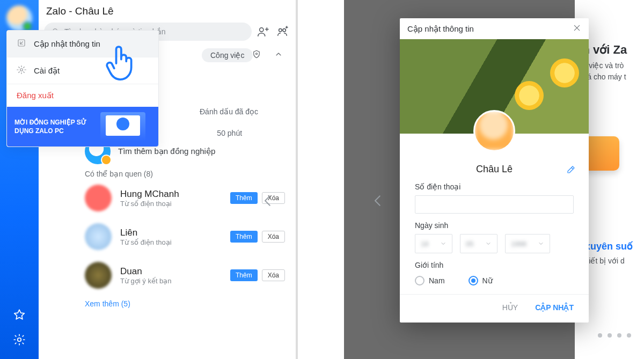  What do you see at coordinates (171, 272) in the screenshot?
I see `suggestion-name: Duan` at bounding box center [171, 272].